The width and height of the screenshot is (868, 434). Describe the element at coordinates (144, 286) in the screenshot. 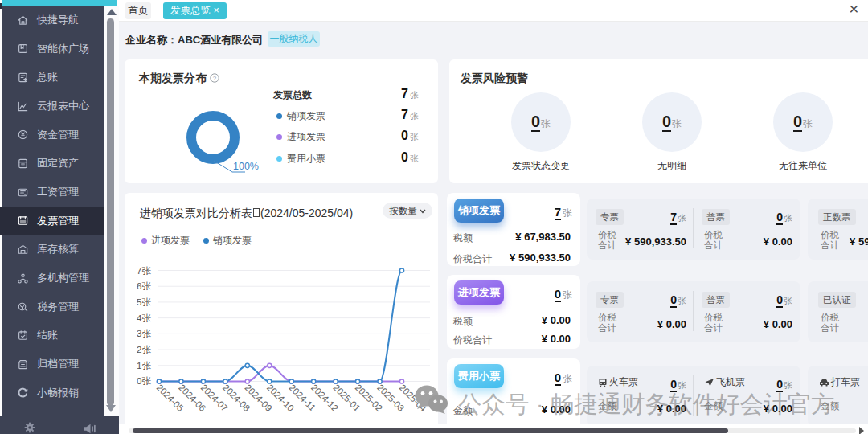

I see `svg-text: 6张` at that location.